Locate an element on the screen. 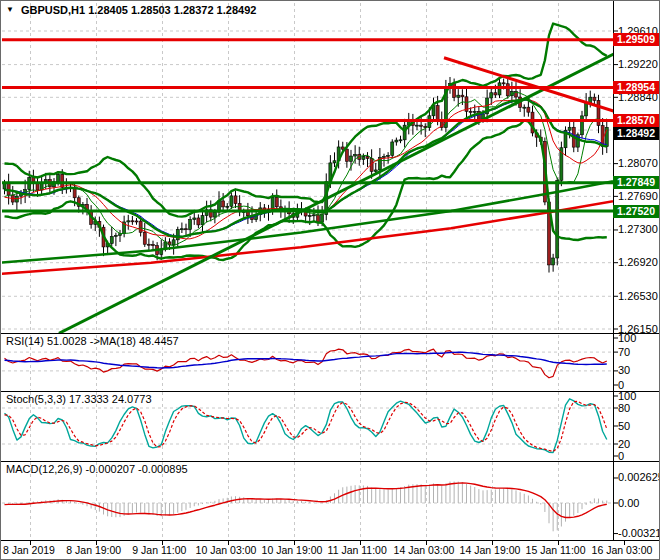 Image resolution: width=660 pixels, height=560 pixels. current-price-badge: 1.28492 is located at coordinates (636, 134).